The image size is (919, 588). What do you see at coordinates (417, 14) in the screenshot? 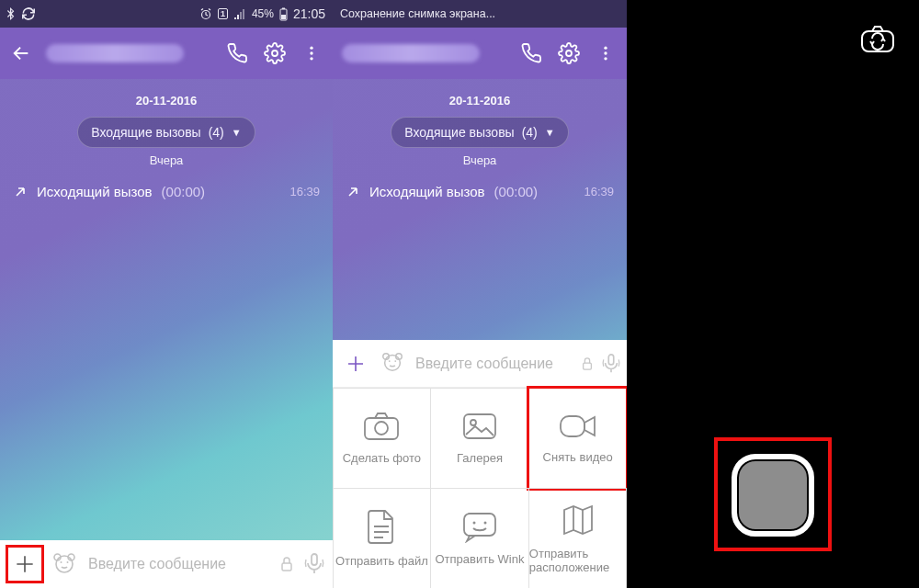
I see `screenshot-toast: Сохранение снимка экрана...` at bounding box center [417, 14].